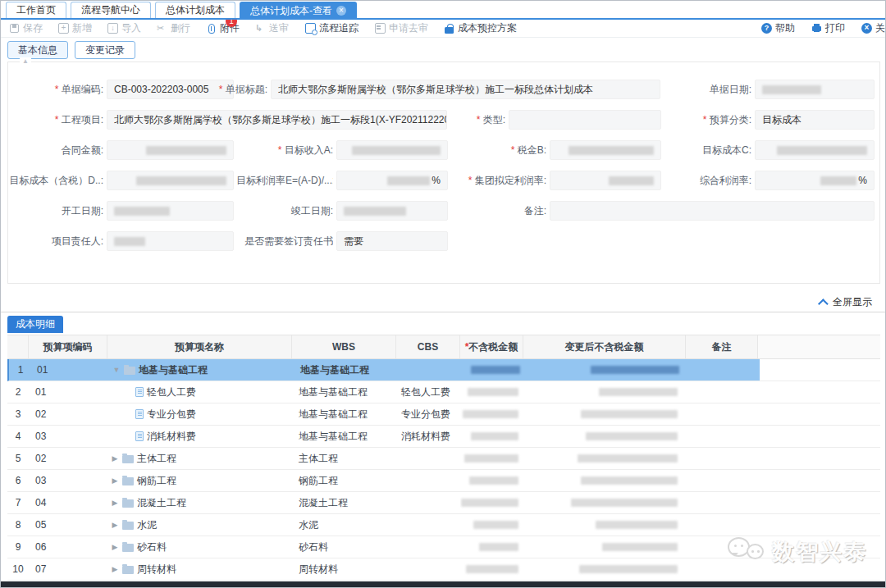  I want to click on tax-field, so click(605, 150).